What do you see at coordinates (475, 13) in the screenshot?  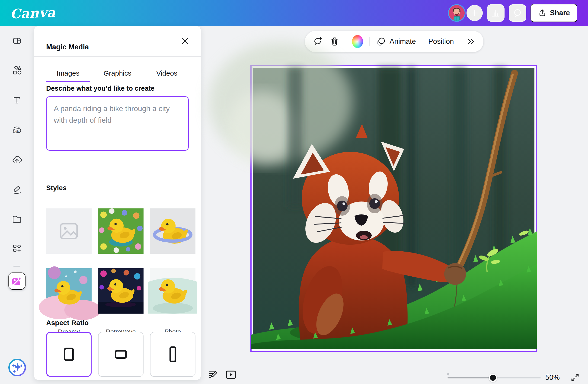 I see `plus-icon` at bounding box center [475, 13].